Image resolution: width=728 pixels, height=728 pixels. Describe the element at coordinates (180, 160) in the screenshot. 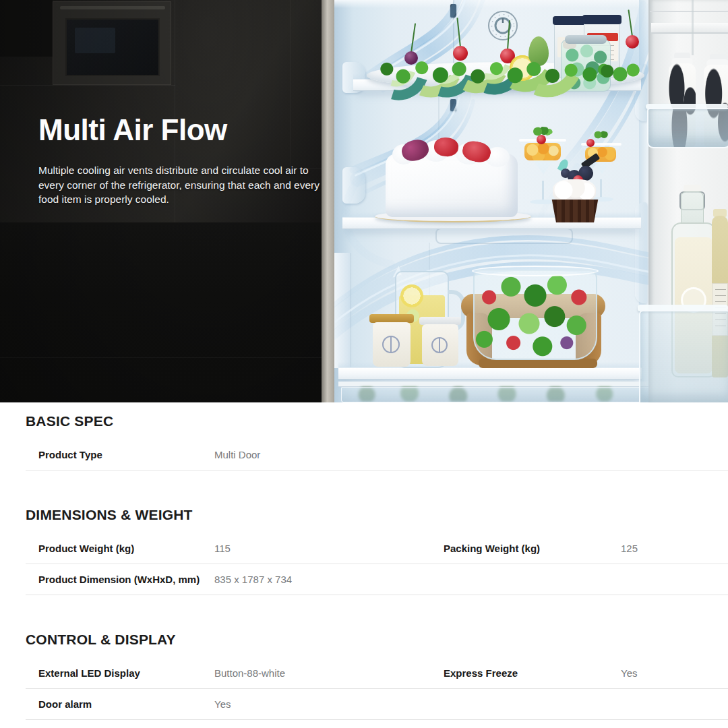

I see `feature-text-block: Multi Air Flow Multiple cooling air vent…` at that location.